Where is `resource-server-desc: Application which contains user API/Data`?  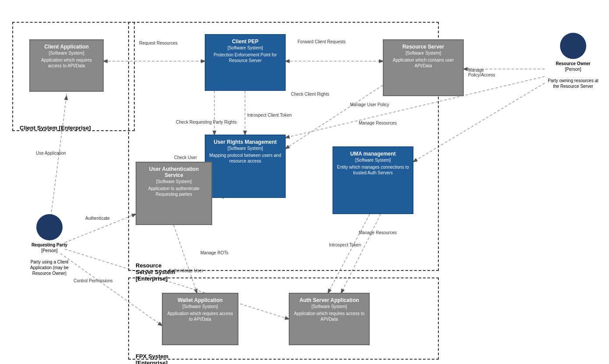
resource-server-desc: Application which contains user API/Data is located at coordinates (424, 63).